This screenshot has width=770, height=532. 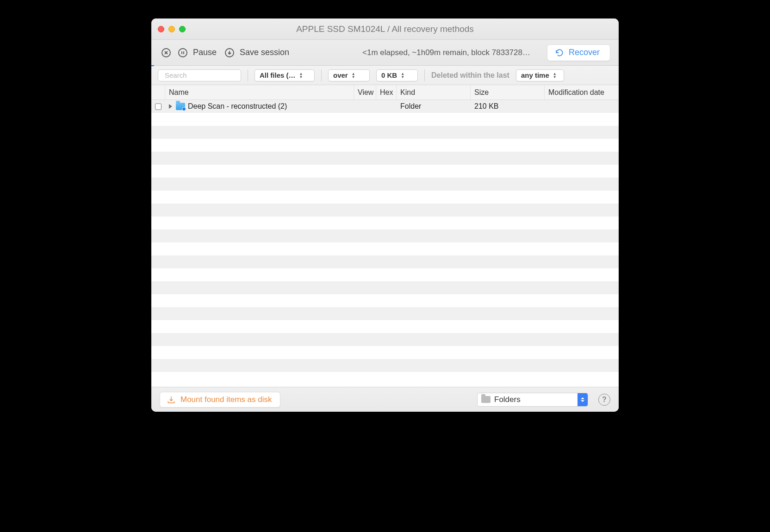 What do you see at coordinates (265, 53) in the screenshot?
I see `save-session-label: Save session` at bounding box center [265, 53].